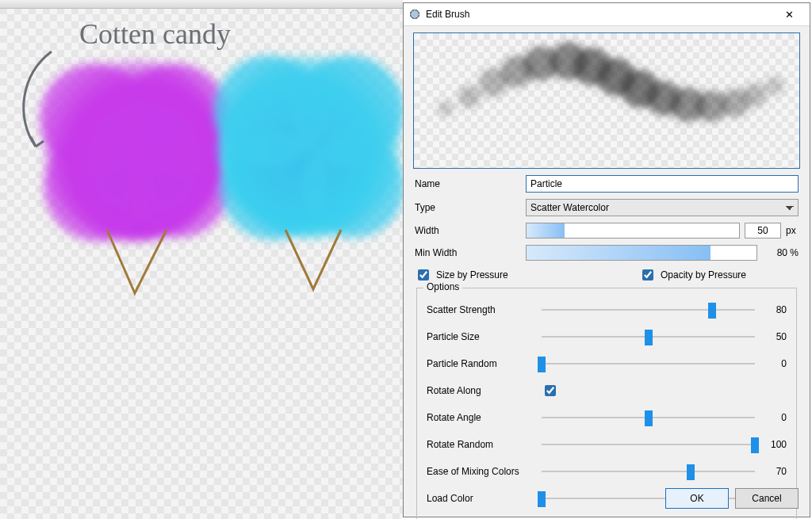 The width and height of the screenshot is (812, 519). Describe the element at coordinates (470, 253) in the screenshot. I see `minwidth-label: Min Width` at that location.